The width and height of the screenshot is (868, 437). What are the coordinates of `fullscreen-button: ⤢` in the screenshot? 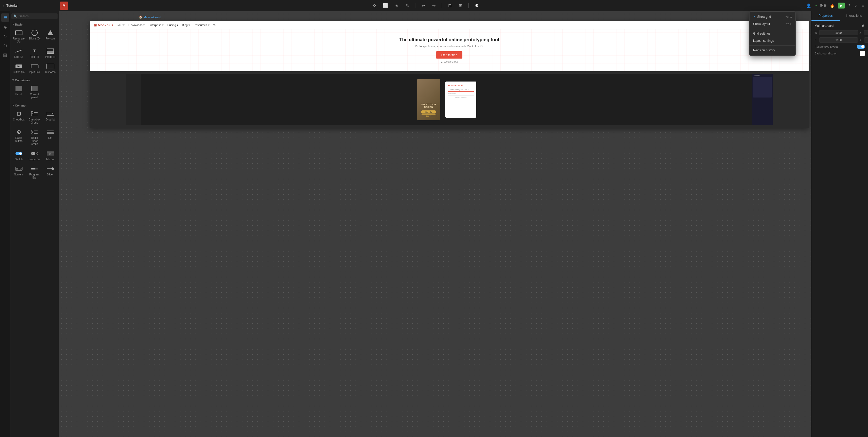 It's located at (856, 6).